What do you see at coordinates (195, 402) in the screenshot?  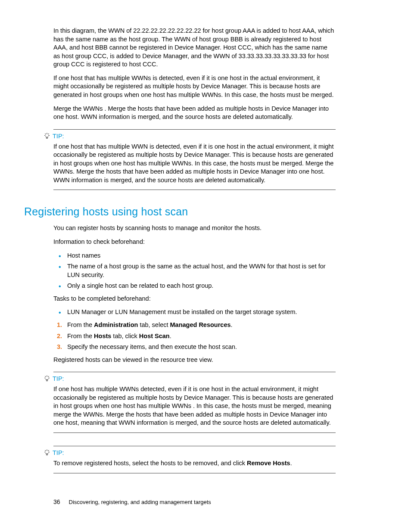 I see `tip-block-2: TIP: If one host has multiple WWNs detec…` at bounding box center [195, 402].